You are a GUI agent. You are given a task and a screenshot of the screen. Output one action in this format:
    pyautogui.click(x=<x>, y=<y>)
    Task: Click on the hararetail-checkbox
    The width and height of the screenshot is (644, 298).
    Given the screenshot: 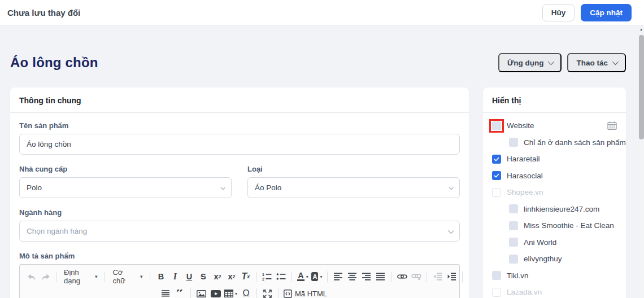 What is the action you would take?
    pyautogui.click(x=497, y=159)
    